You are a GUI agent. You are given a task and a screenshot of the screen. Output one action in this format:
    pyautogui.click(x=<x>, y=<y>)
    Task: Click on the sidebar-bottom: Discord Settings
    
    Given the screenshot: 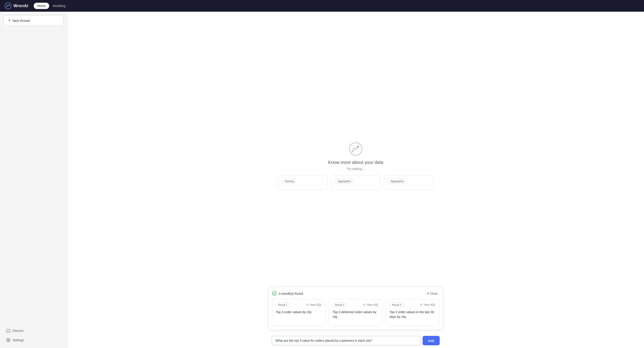 What is the action you would take?
    pyautogui.click(x=34, y=335)
    